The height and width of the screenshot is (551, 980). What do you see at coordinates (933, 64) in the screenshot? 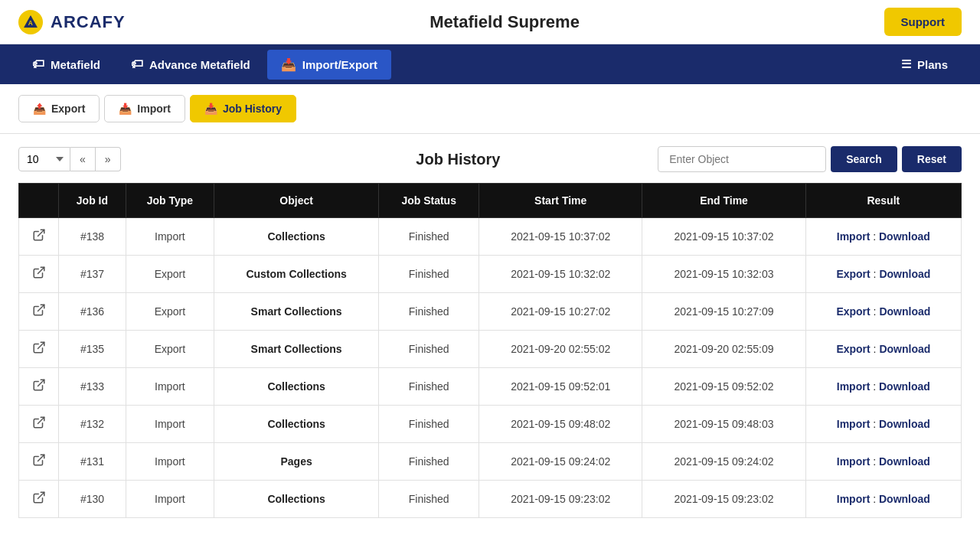
I see `plans-label: Plans` at bounding box center [933, 64].